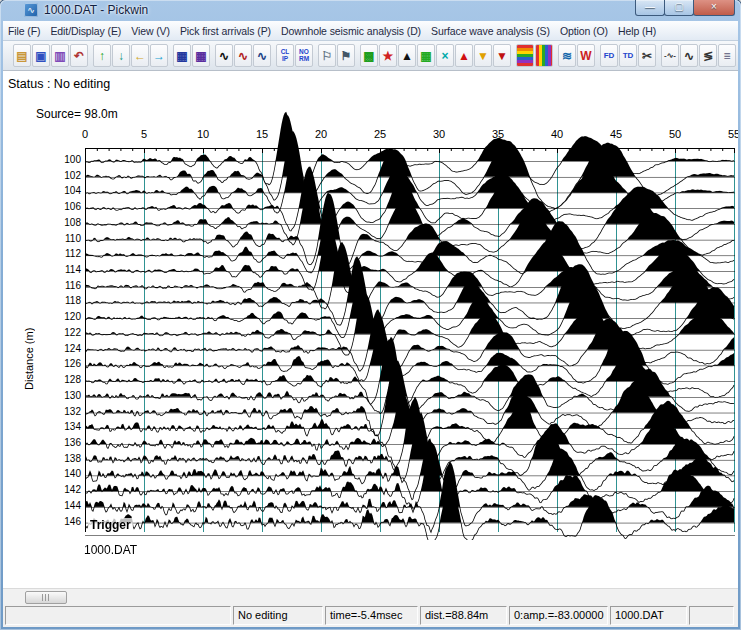  Describe the element at coordinates (369, 56) in the screenshot. I see `toolbar-green-grid-button: ▩` at that location.